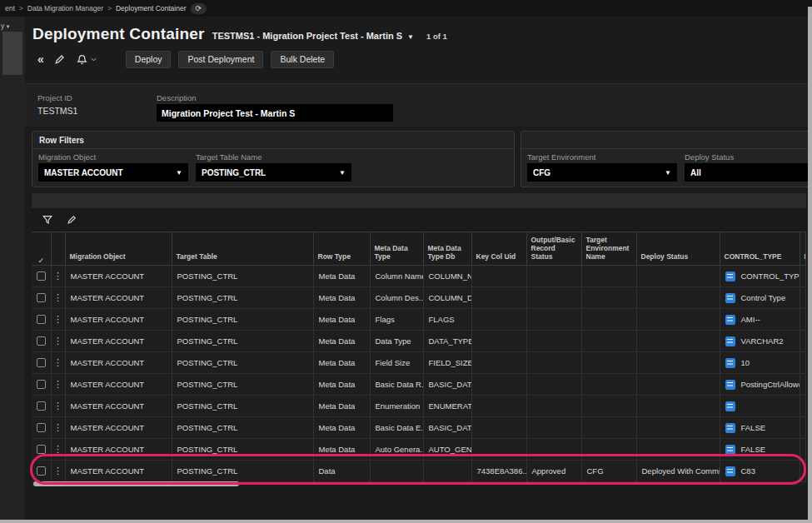 This screenshot has height=523, width=812. Describe the element at coordinates (42, 385) in the screenshot. I see `row-select-cell` at that location.